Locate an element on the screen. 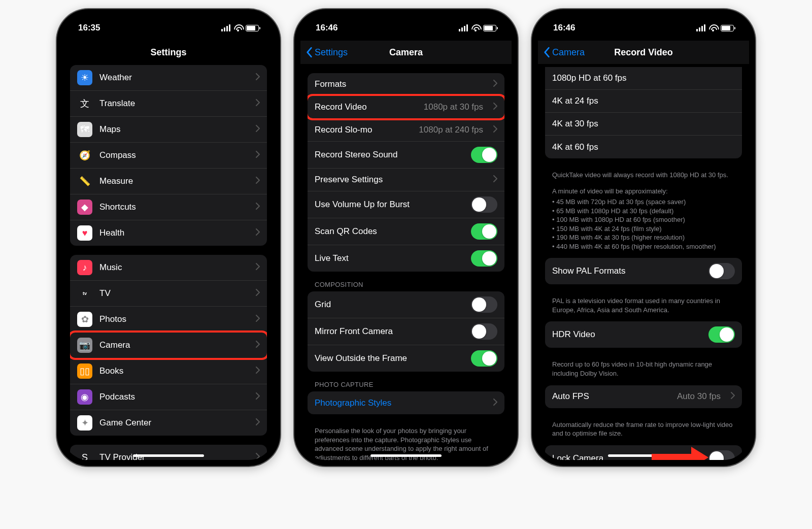  section-footer: Automatically reduce the frame rate to i… is located at coordinates (644, 432).